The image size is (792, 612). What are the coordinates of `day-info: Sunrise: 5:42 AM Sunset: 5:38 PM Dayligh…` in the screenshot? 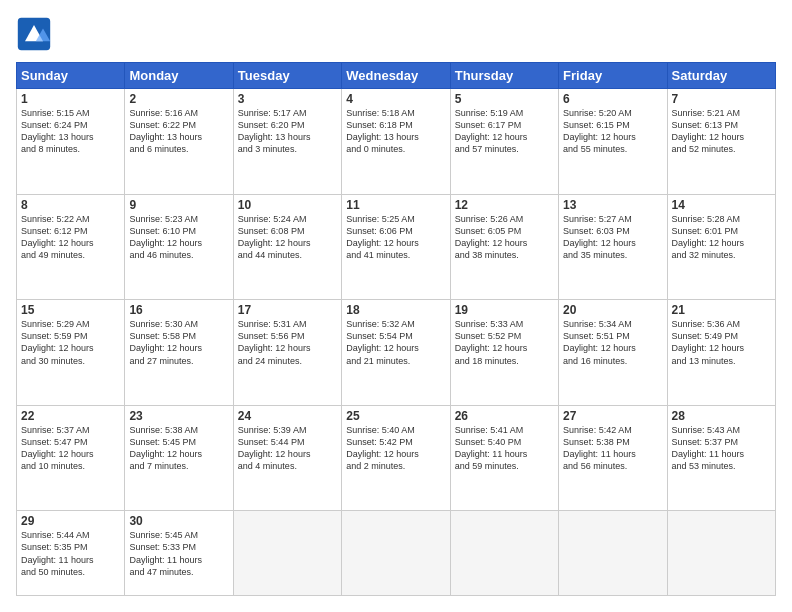 It's located at (612, 448).